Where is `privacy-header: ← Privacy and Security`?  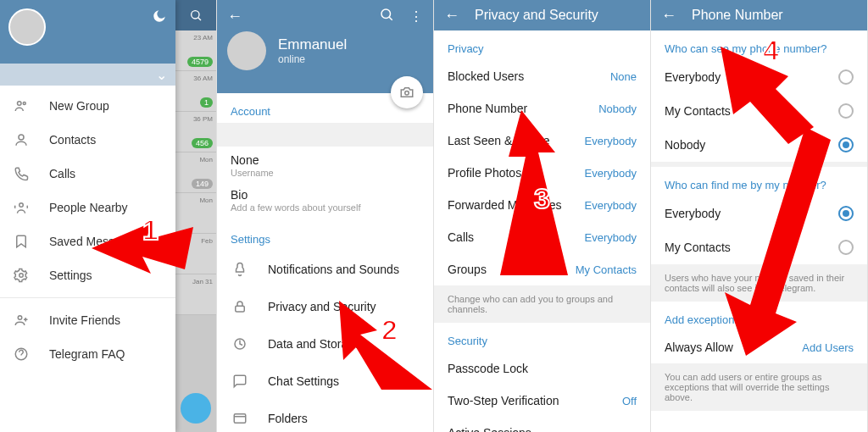
privacy-header: ← Privacy and Security is located at coordinates (542, 15).